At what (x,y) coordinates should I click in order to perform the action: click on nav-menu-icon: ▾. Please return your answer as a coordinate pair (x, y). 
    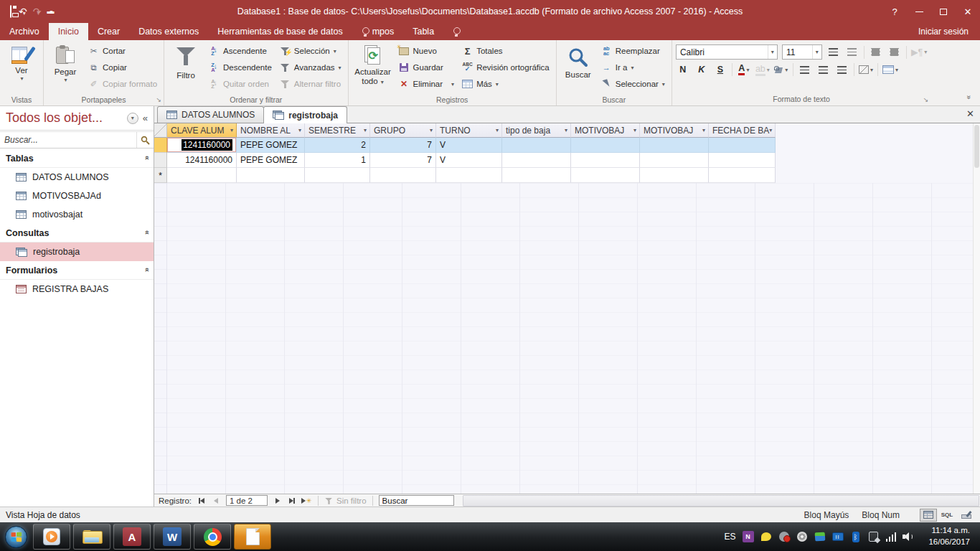
    Looking at the image, I should click on (133, 118).